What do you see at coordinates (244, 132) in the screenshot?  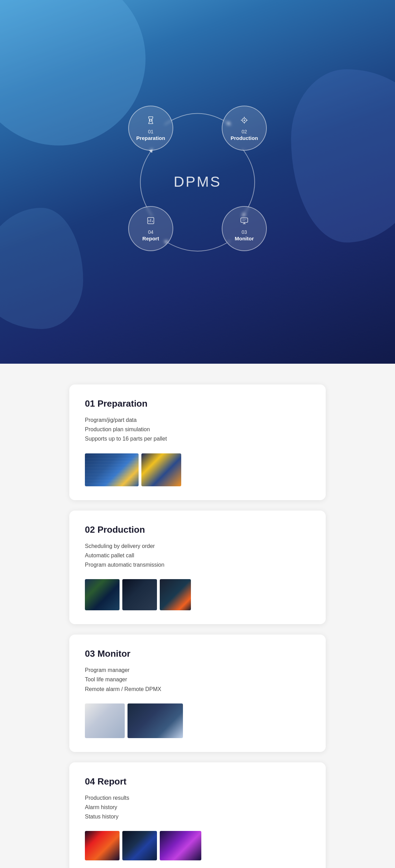 I see `production-number: 02` at bounding box center [244, 132].